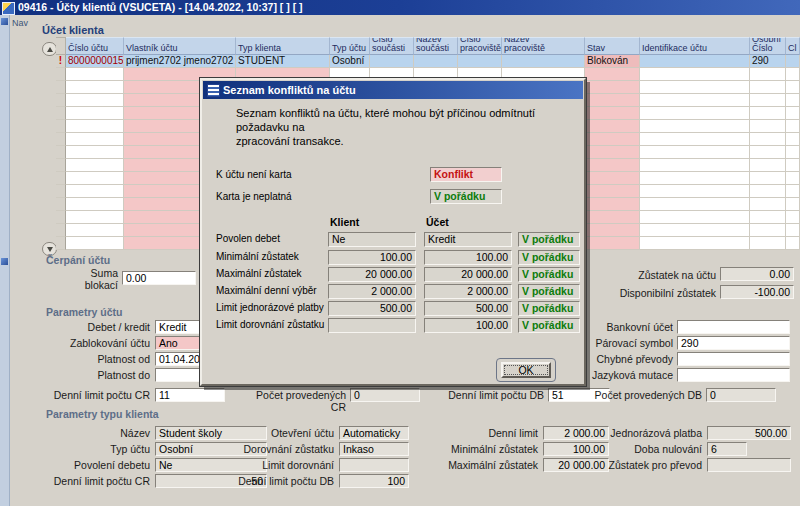 This screenshot has width=800, height=506. What do you see at coordinates (734, 327) in the screenshot?
I see `bankovni-ucet-field` at bounding box center [734, 327].